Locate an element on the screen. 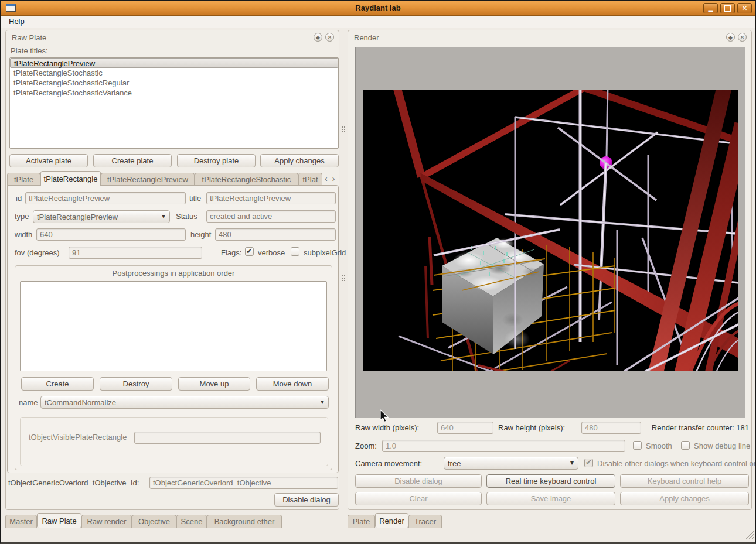 The height and width of the screenshot is (544, 756). apply-changes-button: Apply changes is located at coordinates (299, 160).